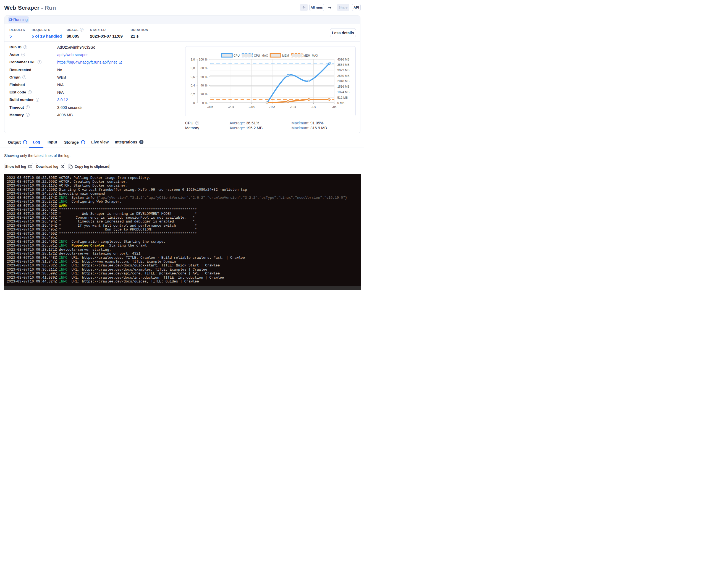 The width and height of the screenshot is (728, 581). Describe the element at coordinates (204, 77) in the screenshot. I see `svg-text: 60 %` at that location.